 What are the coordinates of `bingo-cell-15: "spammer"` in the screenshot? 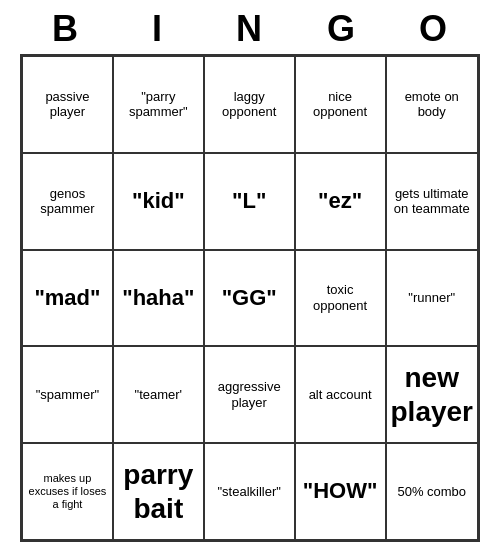 It's located at (68, 394).